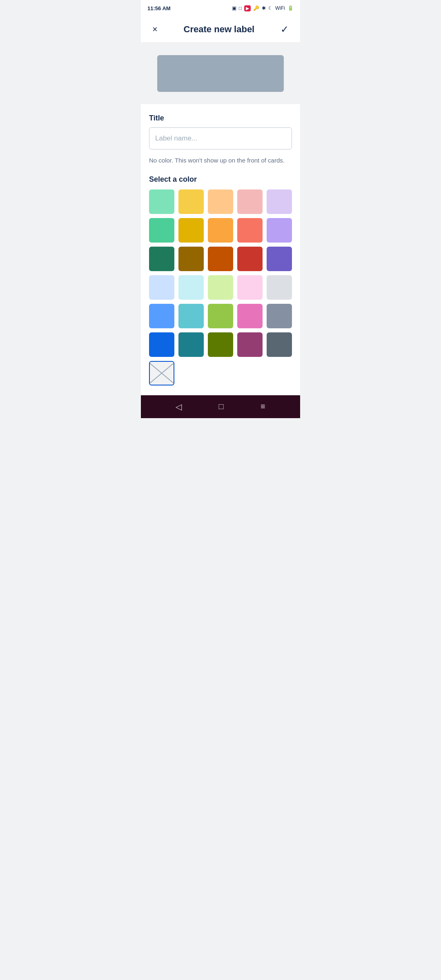  Describe the element at coordinates (220, 250) in the screenshot. I see `main-content: Title No color. This won't show up on th…` at that location.